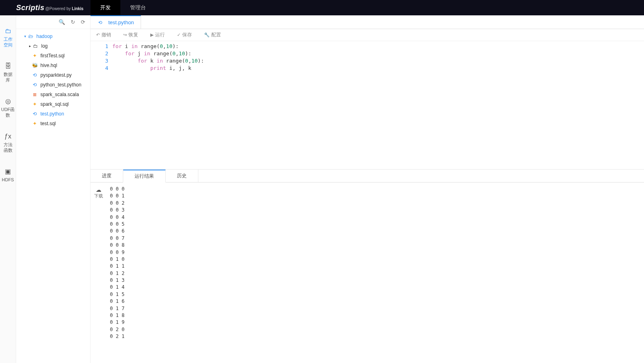  What do you see at coordinates (65, 9) in the screenshot?
I see `brand-powered: @Powered by Linkis` at bounding box center [65, 9].